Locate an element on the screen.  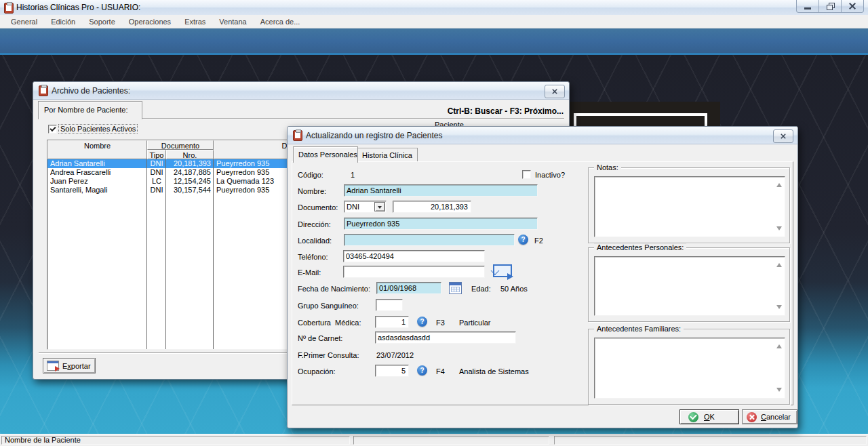
menu-general: General is located at coordinates (24, 22).